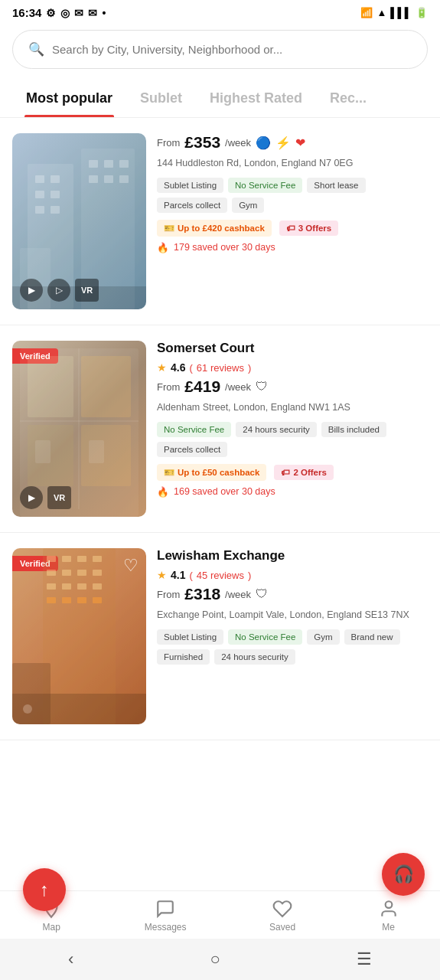 The height and width of the screenshot is (980, 440). I want to click on home-button: ○, so click(216, 959).